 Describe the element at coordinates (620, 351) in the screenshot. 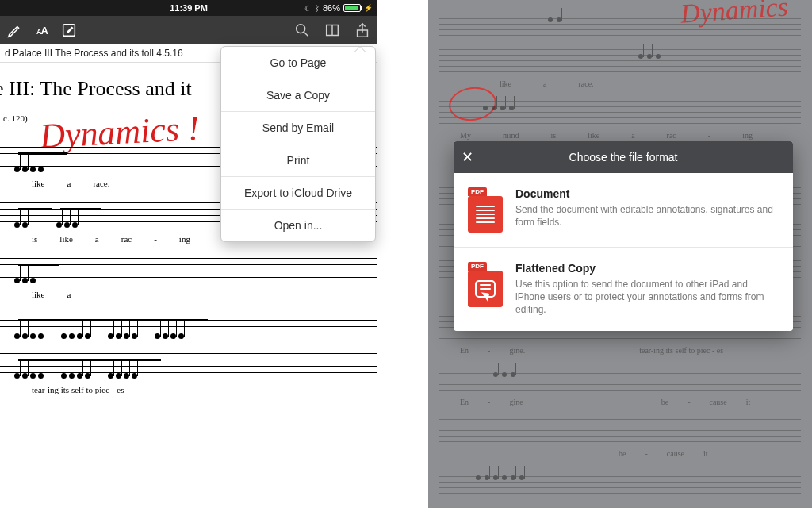

I see `lyrics-row: En-gine. tear-ing its self to piec - es` at that location.